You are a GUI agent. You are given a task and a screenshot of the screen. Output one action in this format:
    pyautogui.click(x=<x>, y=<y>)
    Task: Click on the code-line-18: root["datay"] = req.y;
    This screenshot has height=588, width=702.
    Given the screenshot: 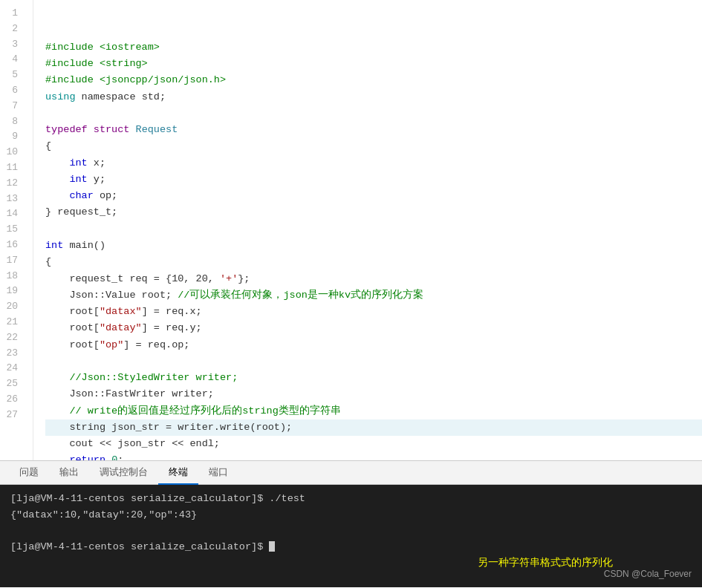 What is the action you would take?
    pyautogui.click(x=374, y=328)
    